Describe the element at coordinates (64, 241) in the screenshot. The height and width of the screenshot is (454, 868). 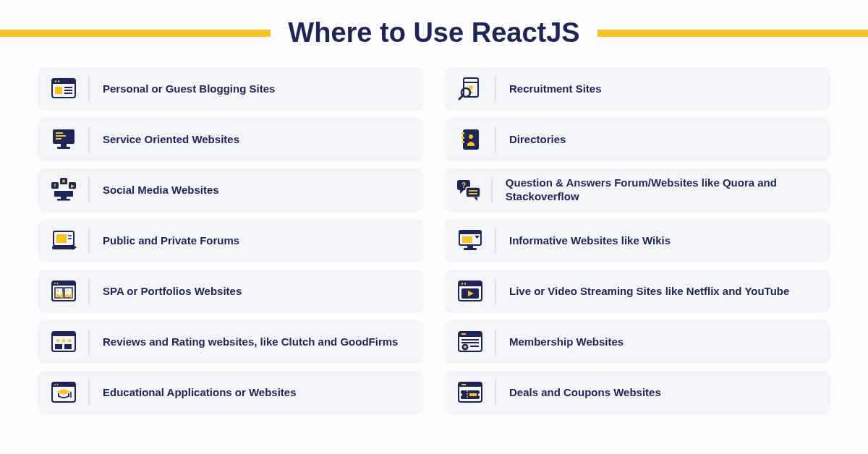
I see `forum-slide-icon` at that location.